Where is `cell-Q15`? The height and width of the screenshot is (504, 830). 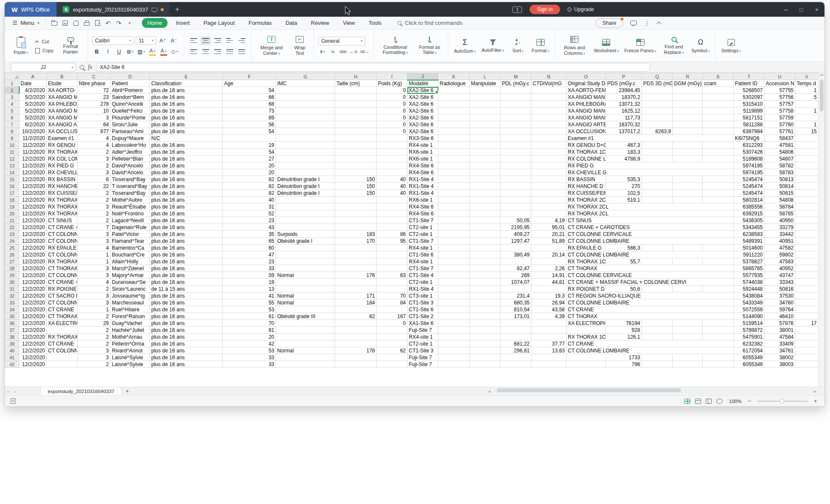
cell-Q15 is located at coordinates (657, 179).